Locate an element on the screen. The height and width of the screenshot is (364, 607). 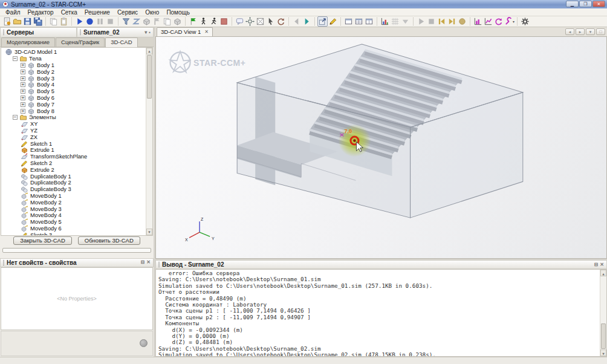
tree-item-body-7: +Body 7 is located at coordinates (77, 104).